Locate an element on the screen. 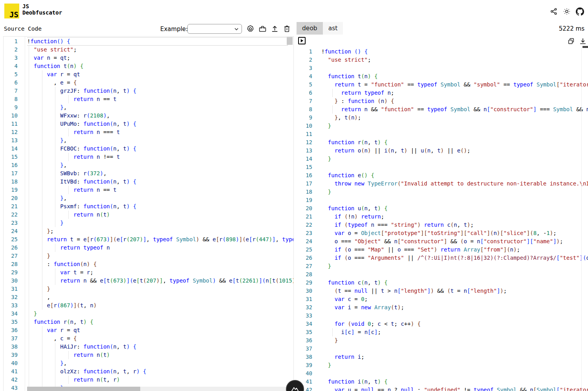  tab-deob: deob is located at coordinates (310, 28).